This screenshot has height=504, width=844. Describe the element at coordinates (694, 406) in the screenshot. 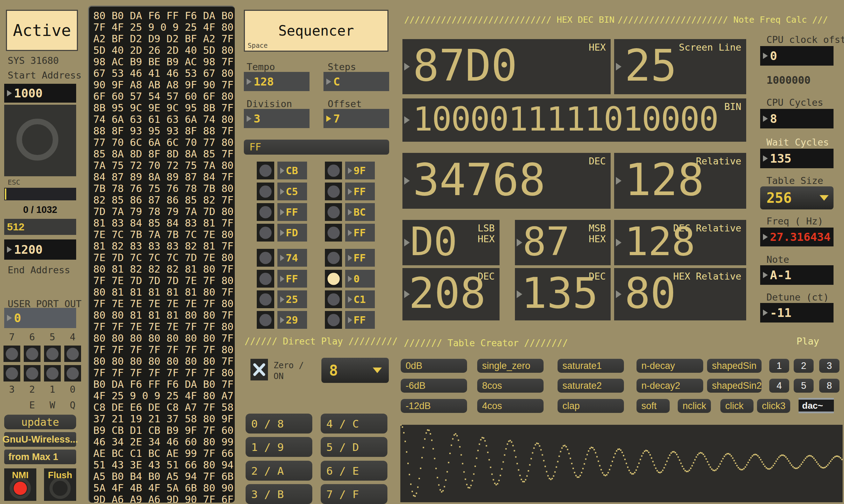

I see `table-button-nclick: nclick` at that location.